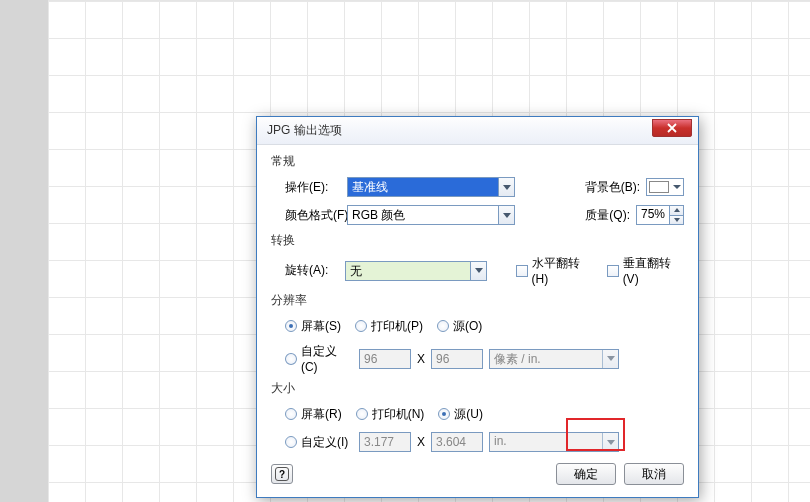  What do you see at coordinates (460, 326) in the screenshot?
I see `res-source-radio: 源(O)` at bounding box center [460, 326].